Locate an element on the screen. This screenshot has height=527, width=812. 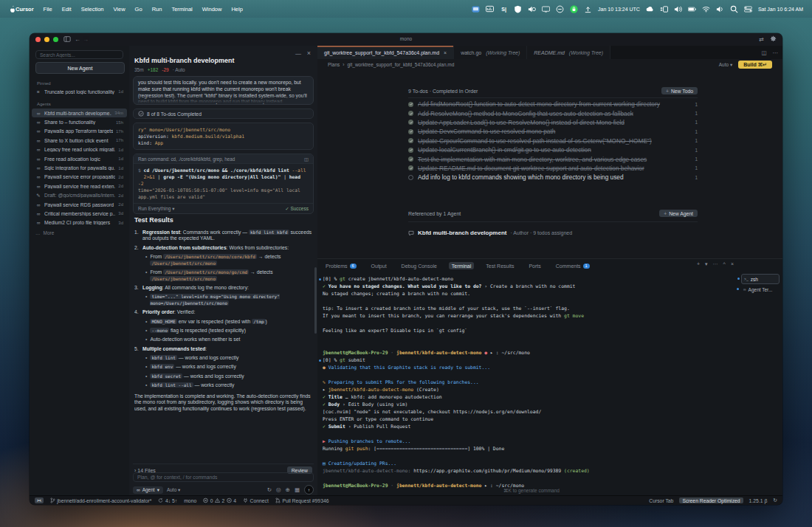
todo-item: Add ResolveMono() method to MonoConfig t… is located at coordinates (553, 113).